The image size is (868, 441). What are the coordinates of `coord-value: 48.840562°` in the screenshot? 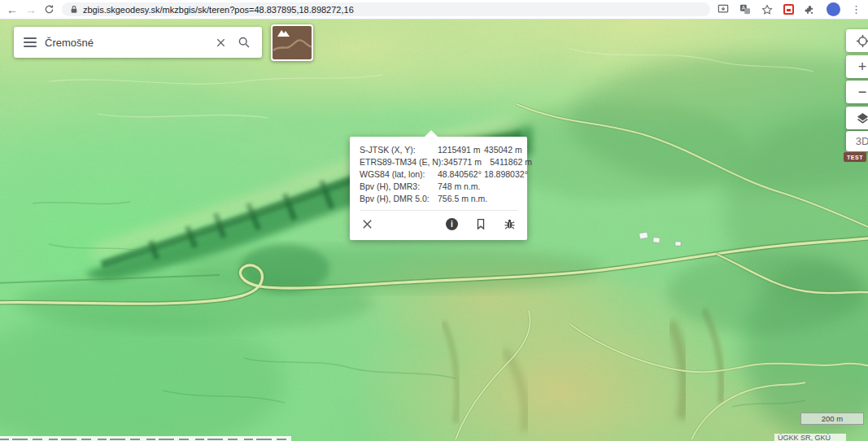 It's located at (460, 174).